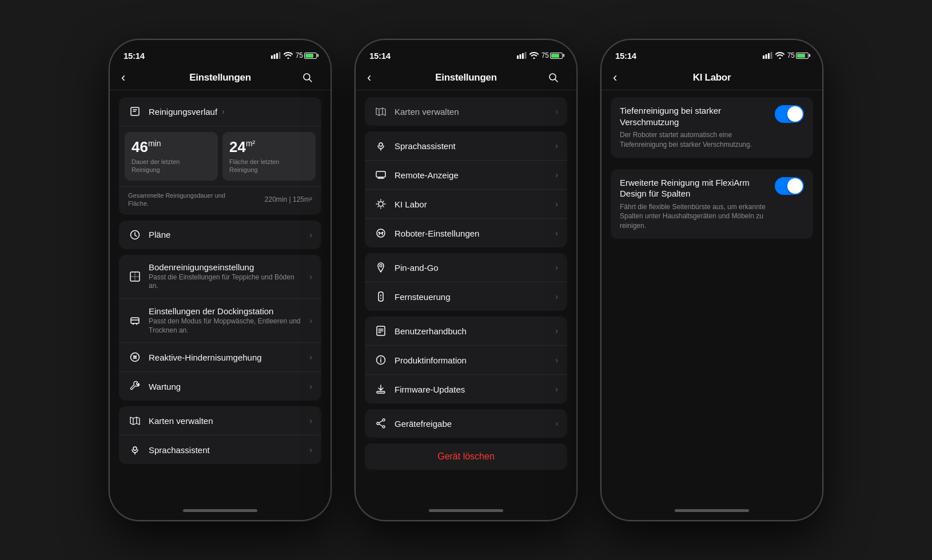 The image size is (932, 560). What do you see at coordinates (466, 331) in the screenshot?
I see `manual-item: Benutzerhandbuch ›` at bounding box center [466, 331].